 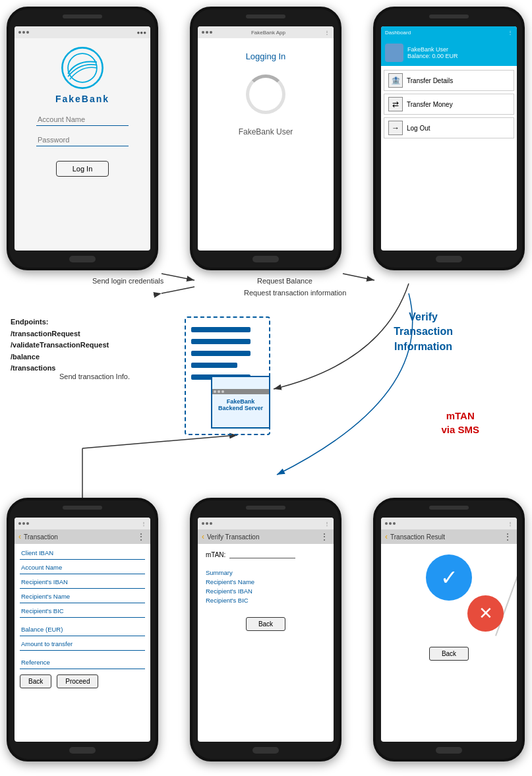 What do you see at coordinates (449, 52) in the screenshot?
I see `dashboard-header: FakeBank User Balance: 0.00 EUR` at bounding box center [449, 52].